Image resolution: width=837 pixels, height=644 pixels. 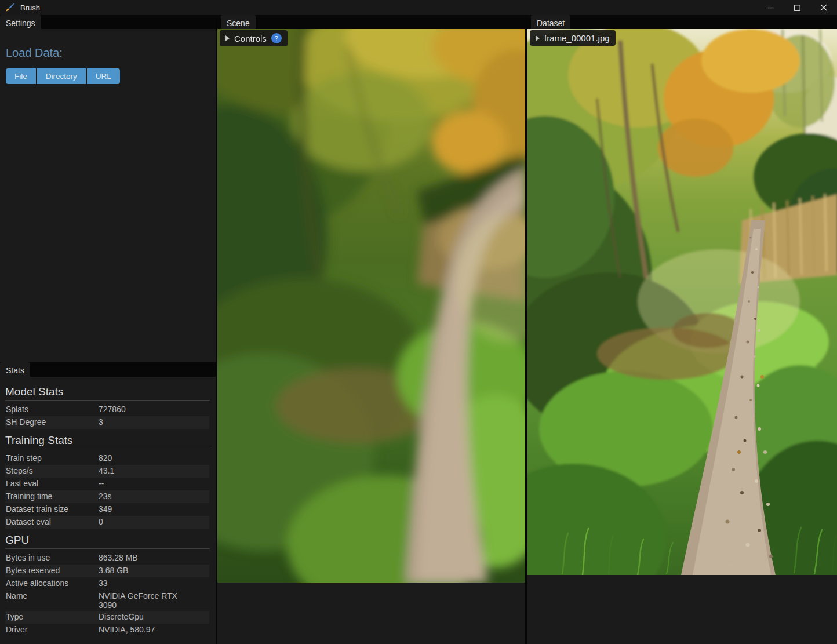 I want to click on stat-label: Type, so click(x=52, y=617).